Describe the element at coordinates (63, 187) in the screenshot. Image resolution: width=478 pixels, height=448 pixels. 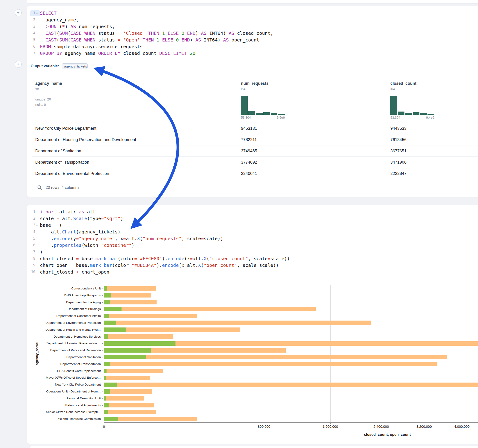
I see `table-dimensions: 20 rows, 4 columns` at that location.